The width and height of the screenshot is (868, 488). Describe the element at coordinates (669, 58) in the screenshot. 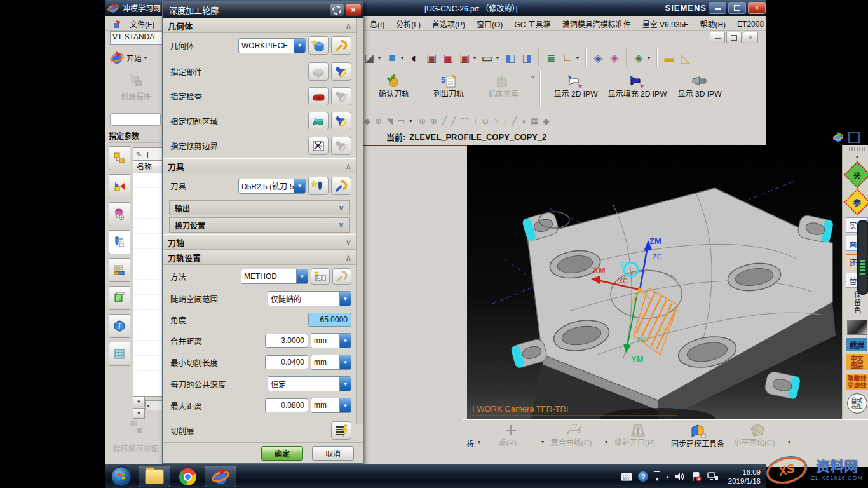

I see `measure-ruler-icon: ▬` at that location.